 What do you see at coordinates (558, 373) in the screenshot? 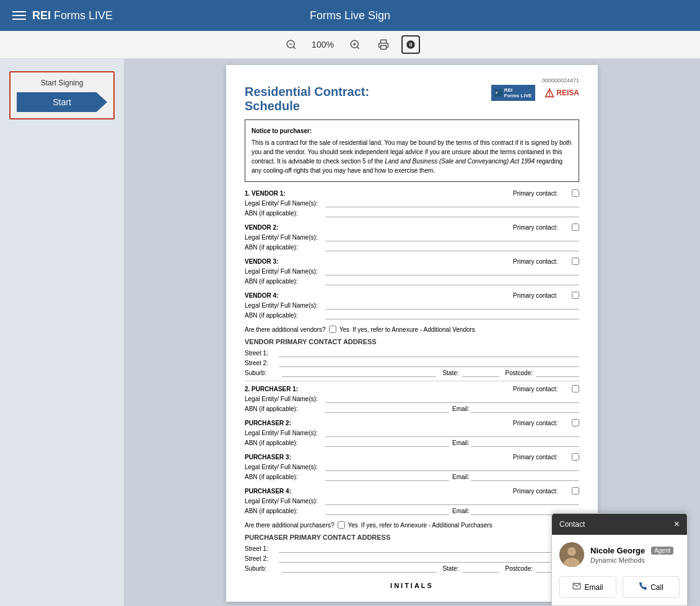
I see `vendor-postcode-input` at bounding box center [558, 373].